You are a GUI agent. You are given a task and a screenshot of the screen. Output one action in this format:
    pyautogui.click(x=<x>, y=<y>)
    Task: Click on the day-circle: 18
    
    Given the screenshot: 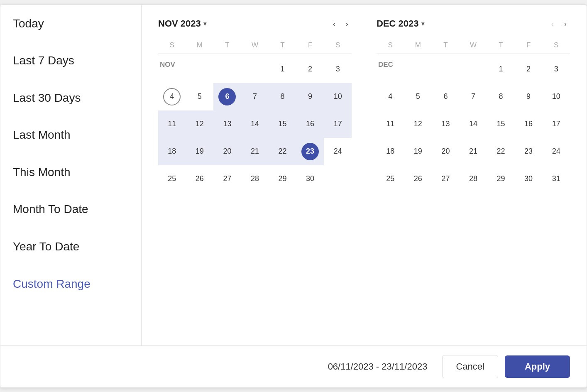 What is the action you would take?
    pyautogui.click(x=172, y=152)
    